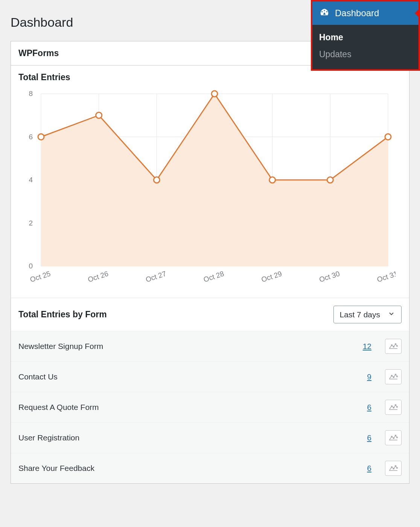  Describe the element at coordinates (31, 180) in the screenshot. I see `svg-text: 4` at that location.